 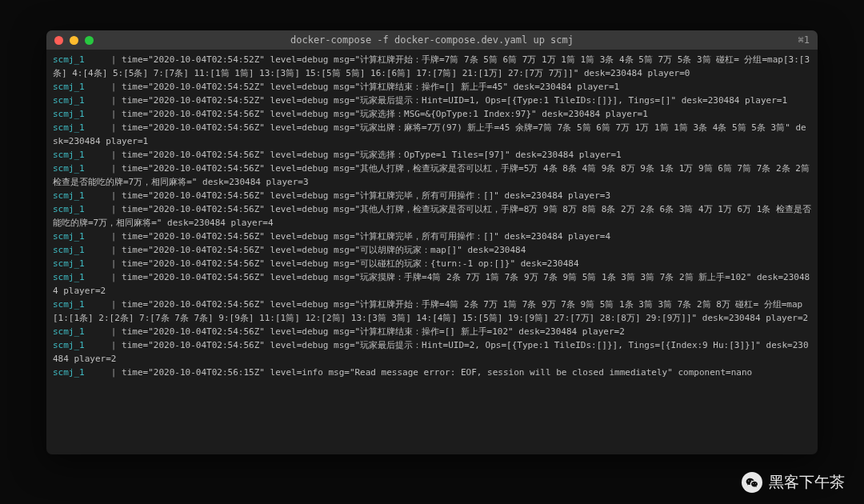 I want to click on watermark-text: 黑客下午茶, so click(x=806, y=482).